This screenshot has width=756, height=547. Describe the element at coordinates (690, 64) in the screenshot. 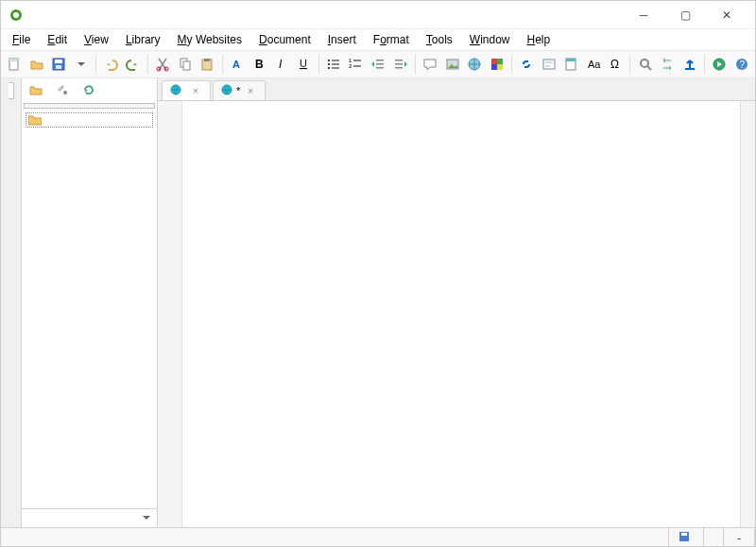

I see `upload-icon` at that location.